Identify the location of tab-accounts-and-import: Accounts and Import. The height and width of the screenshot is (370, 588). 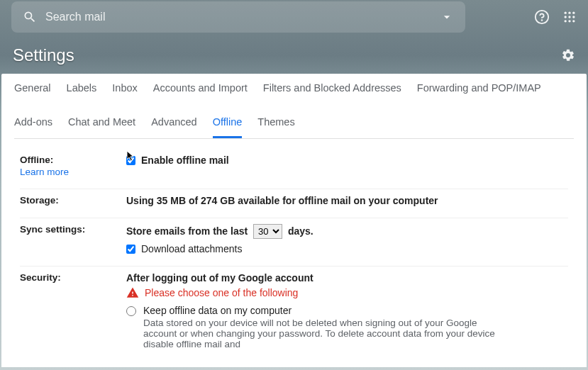
(200, 92).